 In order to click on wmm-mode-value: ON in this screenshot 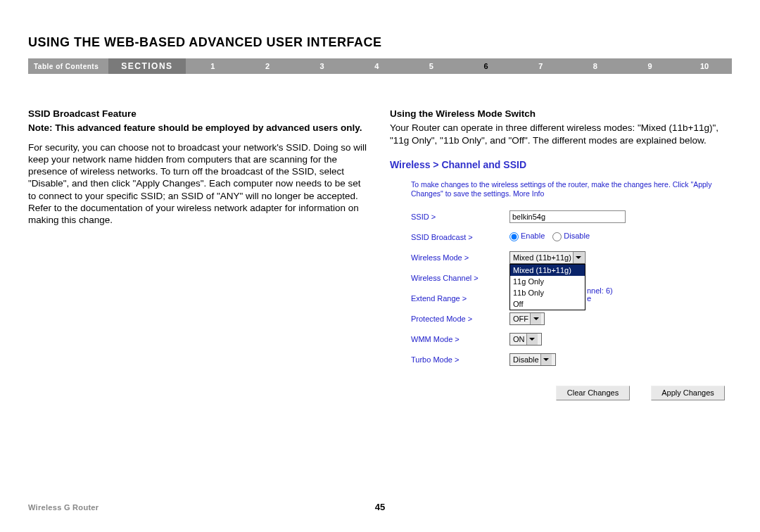, I will do `click(519, 339)`.